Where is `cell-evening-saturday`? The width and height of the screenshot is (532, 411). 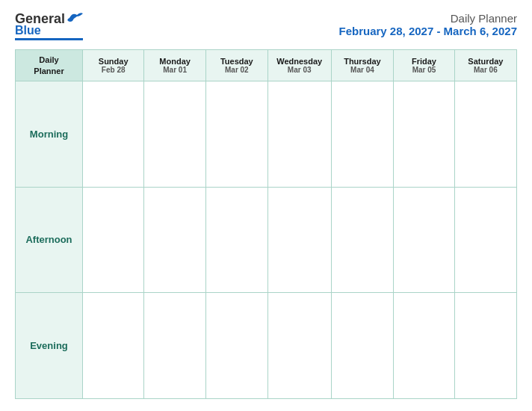 cell-evening-saturday is located at coordinates (486, 346).